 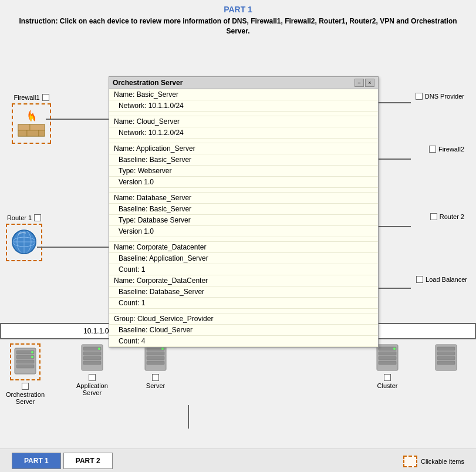 I want to click on far-right-server-device, so click(x=446, y=358).